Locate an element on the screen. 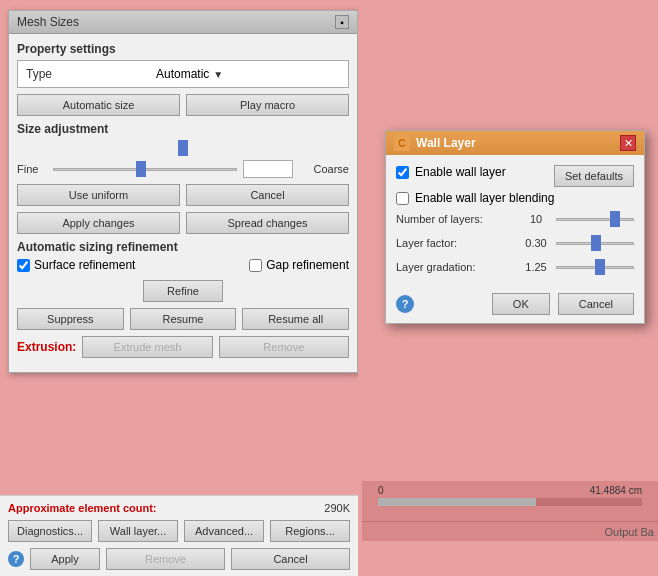  wall-bottom-row: ? OK Cancel is located at coordinates (515, 308).